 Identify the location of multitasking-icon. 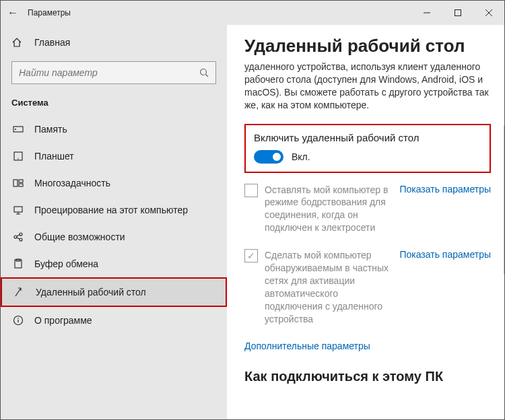
(18, 183).